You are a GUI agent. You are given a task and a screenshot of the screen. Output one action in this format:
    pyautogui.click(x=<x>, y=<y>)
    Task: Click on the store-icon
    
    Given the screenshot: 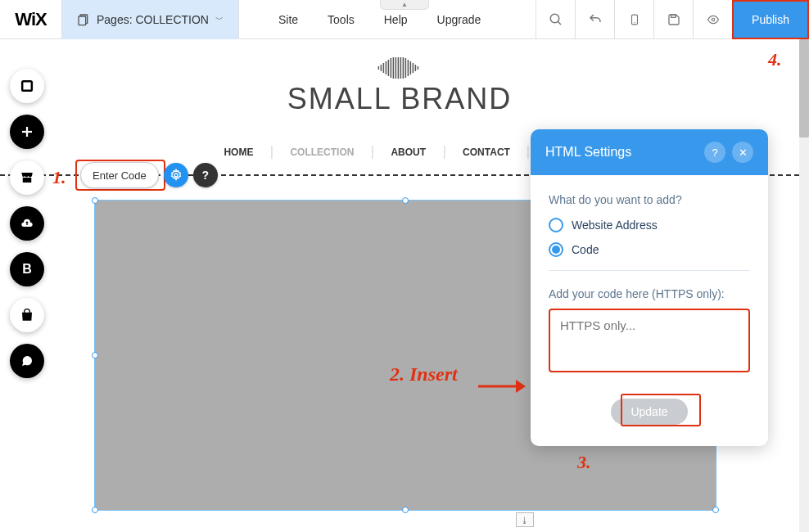 What is the action you would take?
    pyautogui.click(x=27, y=178)
    